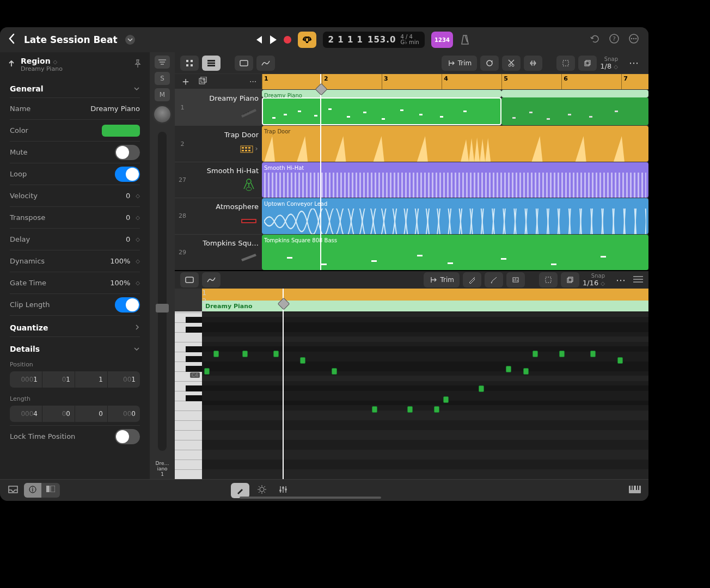 This screenshot has width=710, height=588. Describe the element at coordinates (218, 180) in the screenshot. I see `track-header: 27 Smooth Hi-Hat` at that location.